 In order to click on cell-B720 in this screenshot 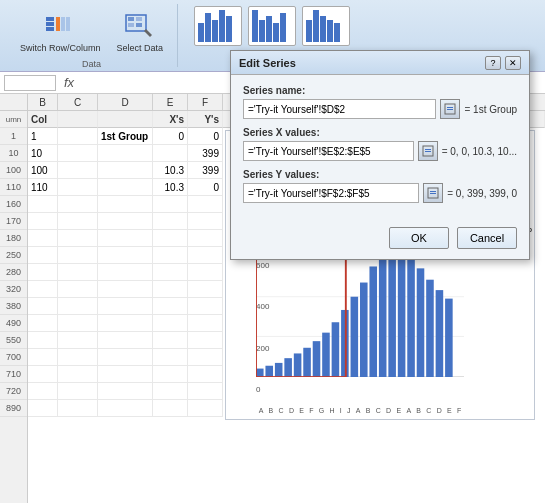, I will do `click(43, 392)`.